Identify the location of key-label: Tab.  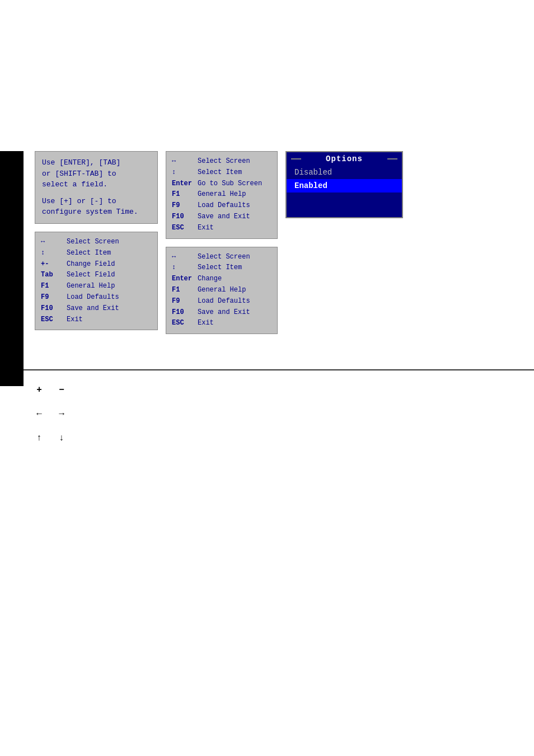
(52, 275).